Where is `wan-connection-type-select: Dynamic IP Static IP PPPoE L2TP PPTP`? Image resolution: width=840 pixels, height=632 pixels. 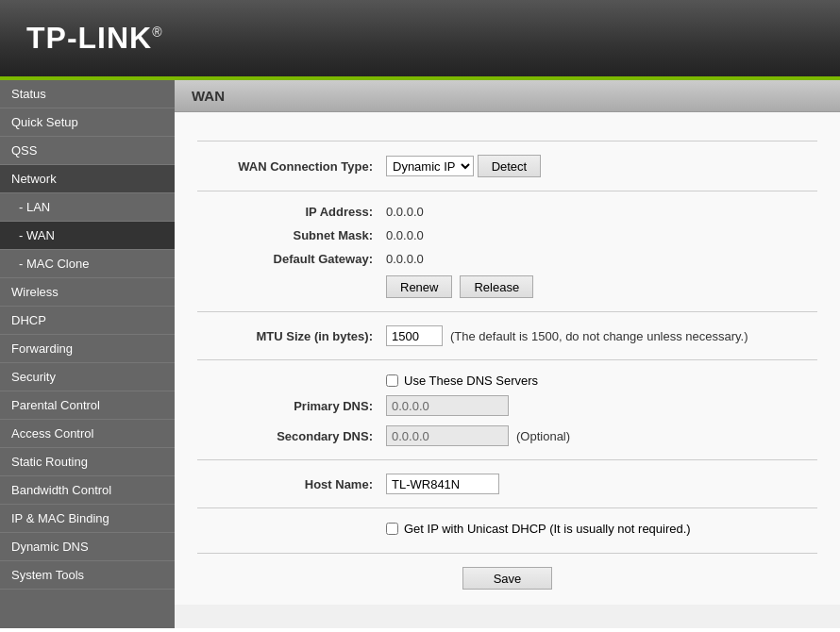
wan-connection-type-select: Dynamic IP Static IP PPPoE L2TP PPTP is located at coordinates (430, 166).